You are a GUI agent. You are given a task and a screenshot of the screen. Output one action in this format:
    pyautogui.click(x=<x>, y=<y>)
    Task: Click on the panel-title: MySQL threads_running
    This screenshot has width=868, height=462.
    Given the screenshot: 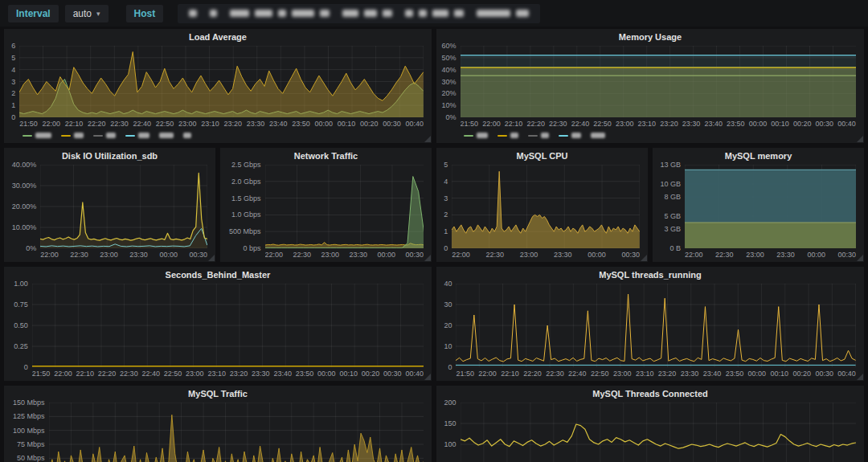 What is the action you would take?
    pyautogui.click(x=650, y=275)
    